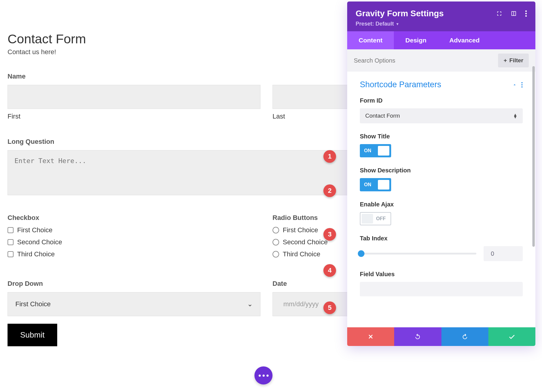 This screenshot has height=392, width=542. Describe the element at coordinates (441, 60) in the screenshot. I see `search-row: + Filter` at that location.